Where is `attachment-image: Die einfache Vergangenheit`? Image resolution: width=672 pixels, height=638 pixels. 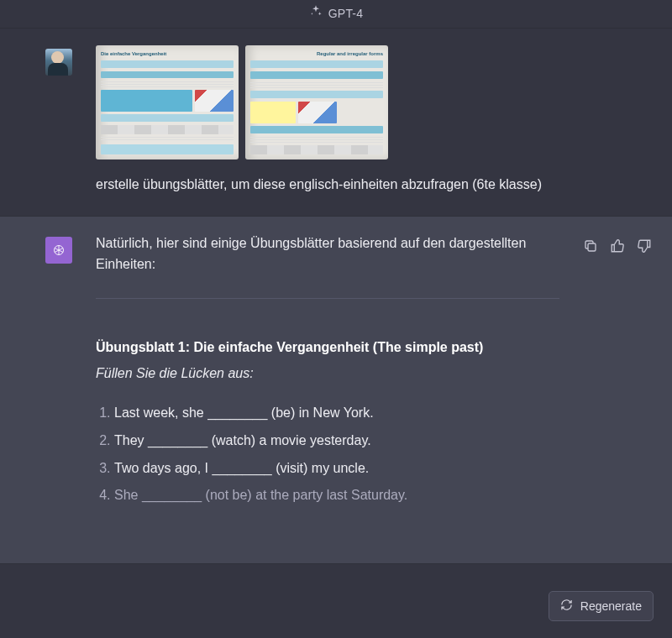 attachment-image: Die einfache Vergangenheit is located at coordinates (167, 102).